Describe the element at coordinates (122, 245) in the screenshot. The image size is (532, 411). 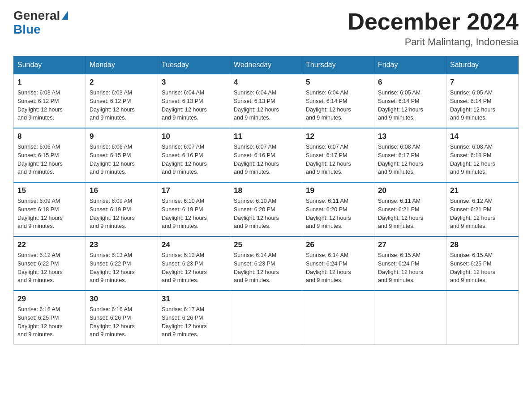
I see `day-number: 23` at that location.